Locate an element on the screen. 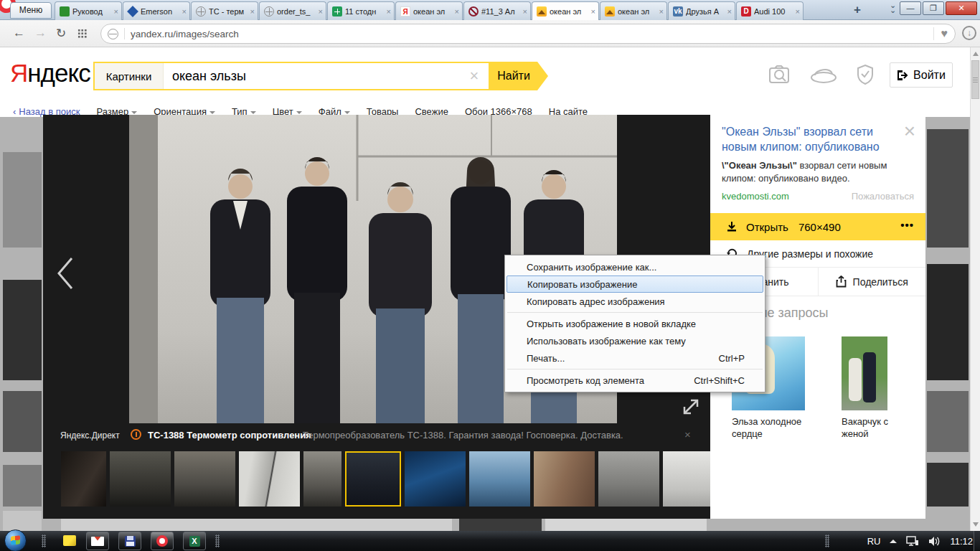 The height and width of the screenshot is (551, 980). volume-icon is located at coordinates (934, 541).